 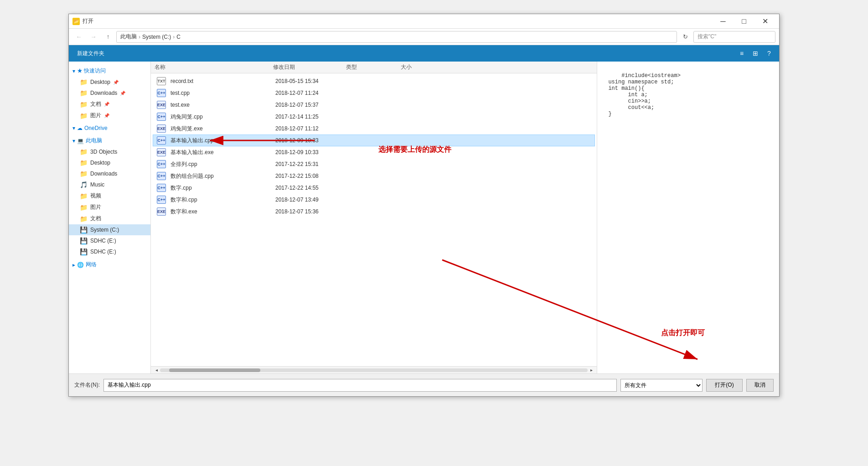 What do you see at coordinates (374, 117) in the screenshot?
I see `file-row: C++ 鸡兔同笼.cpp 2017-12-14 11:25` at bounding box center [374, 117].